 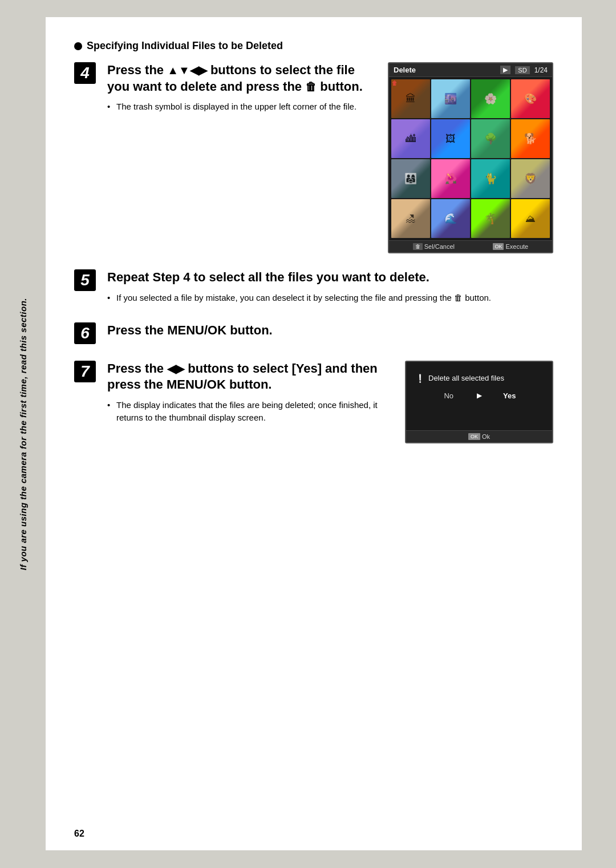 What do you see at coordinates (451, 99) in the screenshot?
I see `thumbnail-2: 🌆` at bounding box center [451, 99].